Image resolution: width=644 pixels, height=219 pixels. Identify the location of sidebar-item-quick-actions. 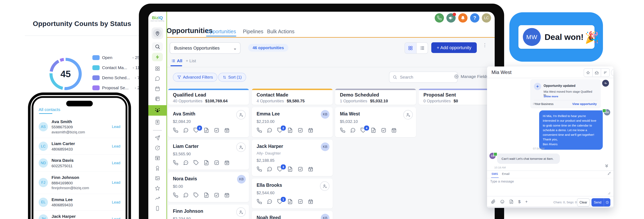
(158, 57).